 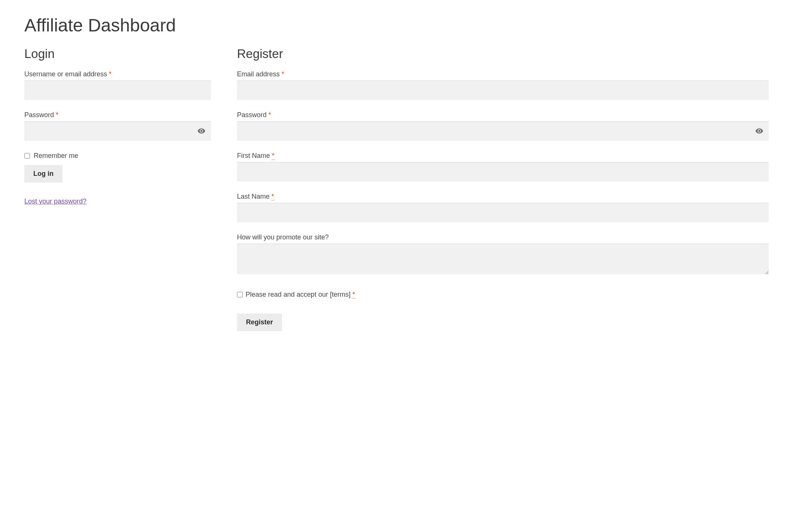 I want to click on register-promote-label: How will you promote our site?, so click(x=503, y=237).